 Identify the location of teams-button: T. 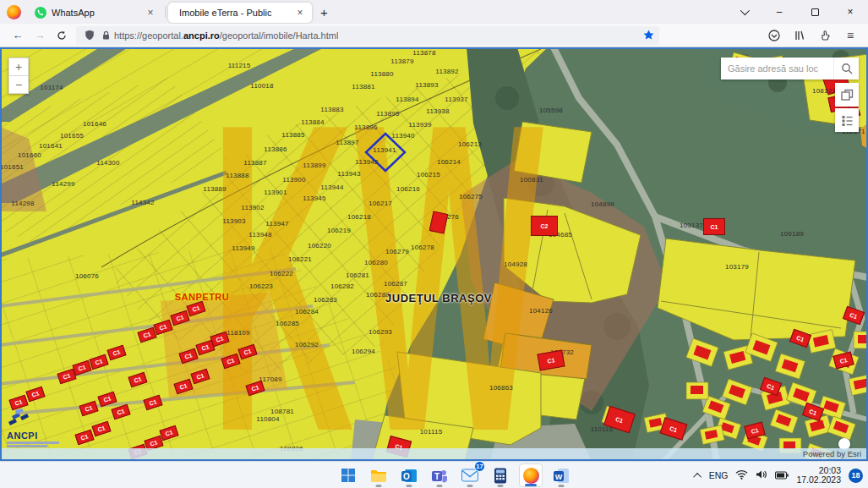
(439, 475).